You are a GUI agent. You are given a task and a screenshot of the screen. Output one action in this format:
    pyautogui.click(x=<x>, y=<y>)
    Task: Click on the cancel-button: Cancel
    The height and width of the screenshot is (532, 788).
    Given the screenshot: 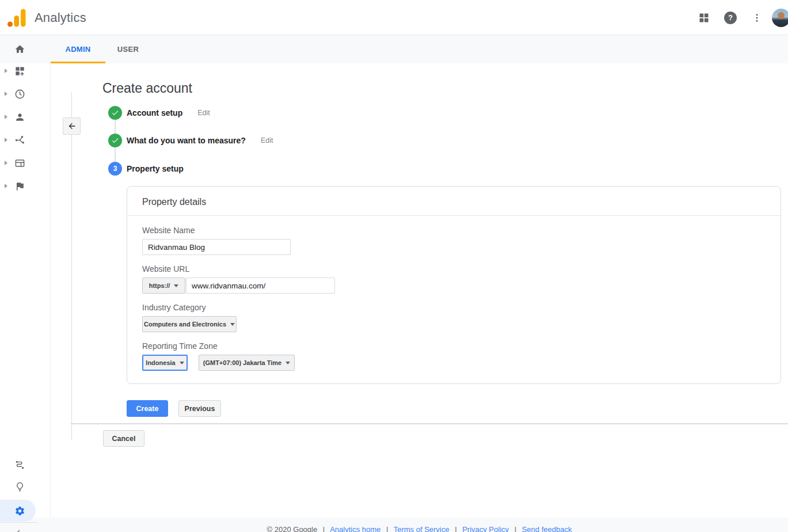 What is the action you would take?
    pyautogui.click(x=124, y=439)
    